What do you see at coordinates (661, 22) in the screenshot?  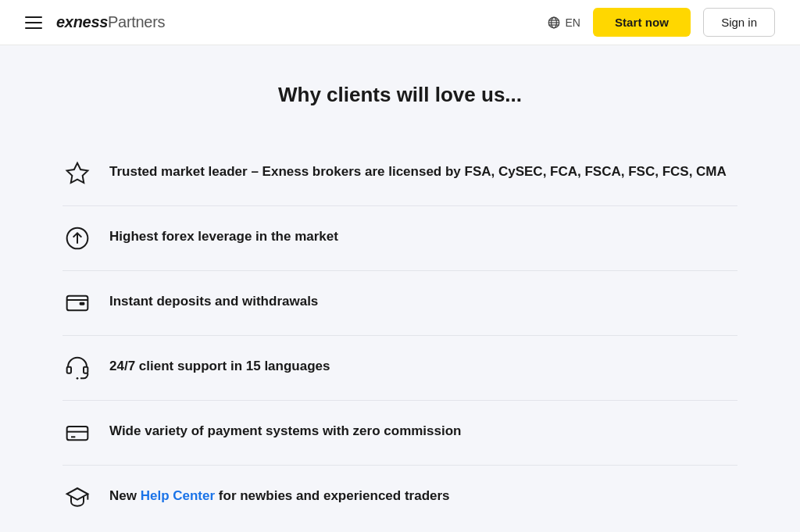 I see `nav-right: EN Start now Sign in` at bounding box center [661, 22].